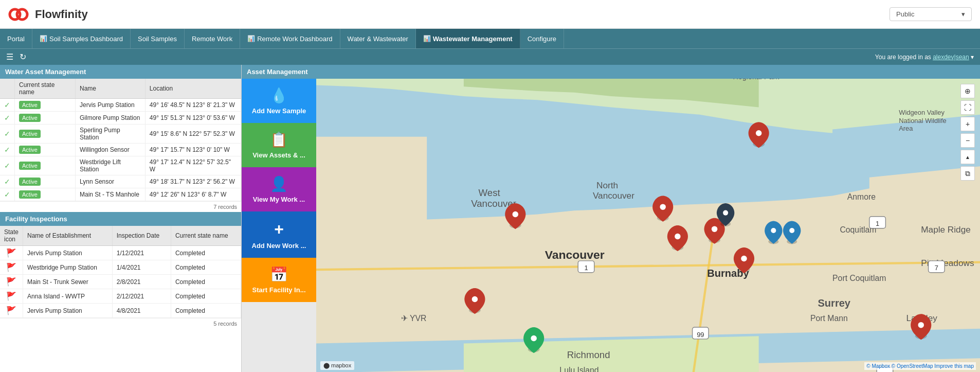 The width and height of the screenshot is (980, 372). What do you see at coordinates (490, 57) in the screenshot?
I see `status-bar: ☰ ↻ You are logged in as alexdev|sean ▾` at bounding box center [490, 57].